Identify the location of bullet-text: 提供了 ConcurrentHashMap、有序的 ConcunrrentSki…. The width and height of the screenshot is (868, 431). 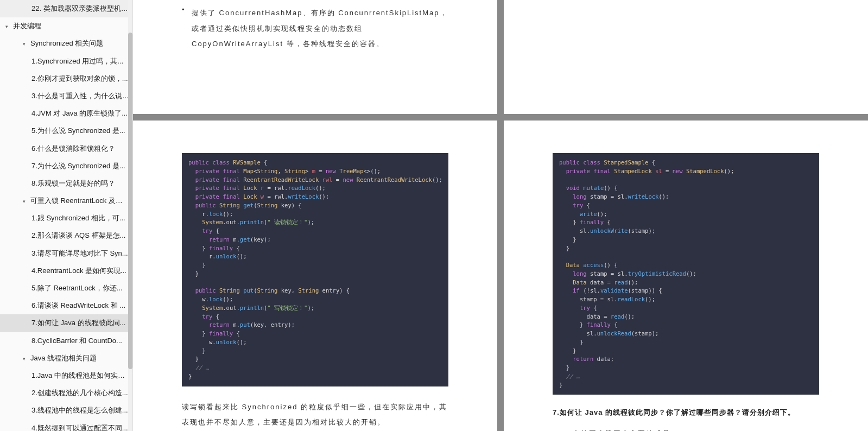
(320, 29).